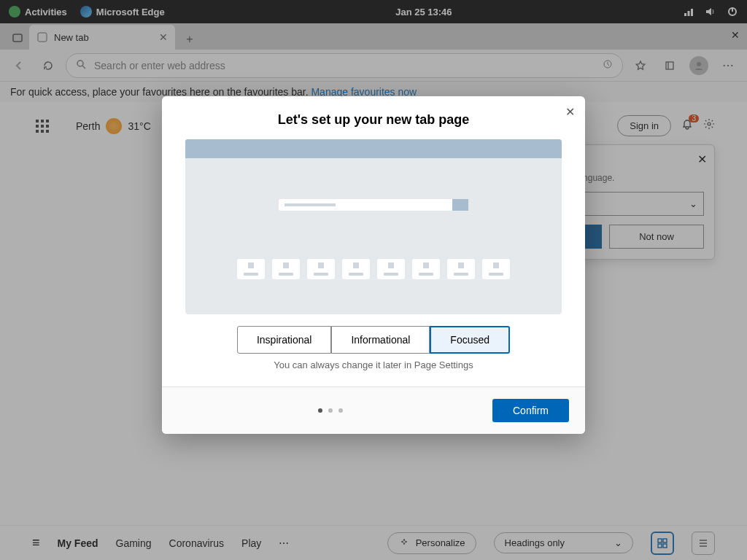 The width and height of the screenshot is (747, 560). Describe the element at coordinates (570, 112) in the screenshot. I see `modal-close-icon: ✕` at that location.